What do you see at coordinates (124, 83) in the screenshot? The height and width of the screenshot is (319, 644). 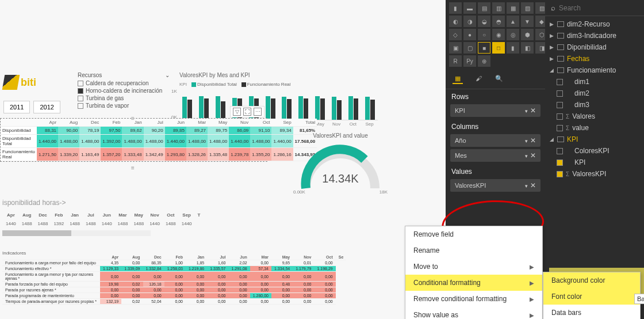 I see `recurso-option: Caldera de recuperacion` at bounding box center [124, 83].